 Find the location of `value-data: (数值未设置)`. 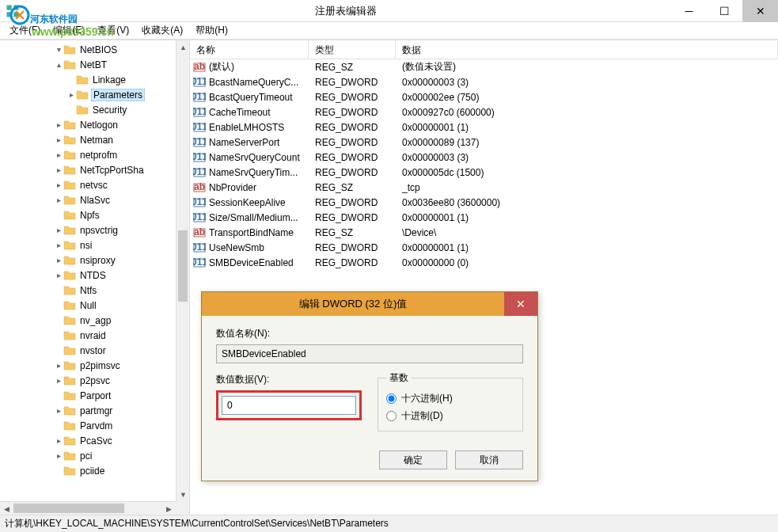

value-data: (数值未设置) is located at coordinates (587, 66).